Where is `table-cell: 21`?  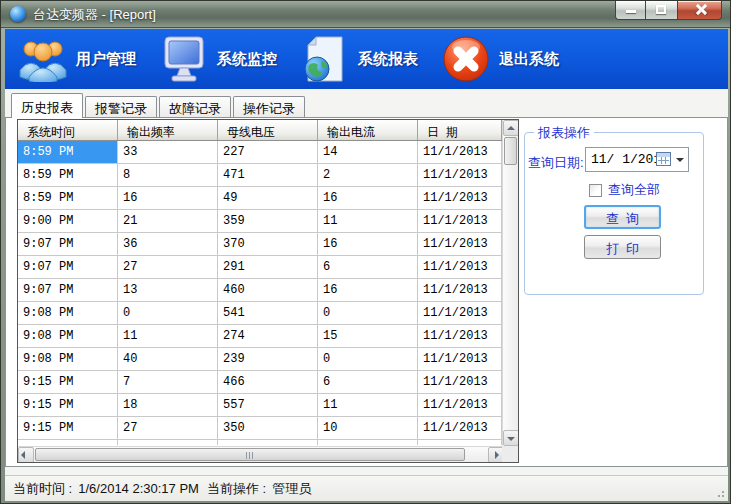 table-cell: 21 is located at coordinates (168, 221).